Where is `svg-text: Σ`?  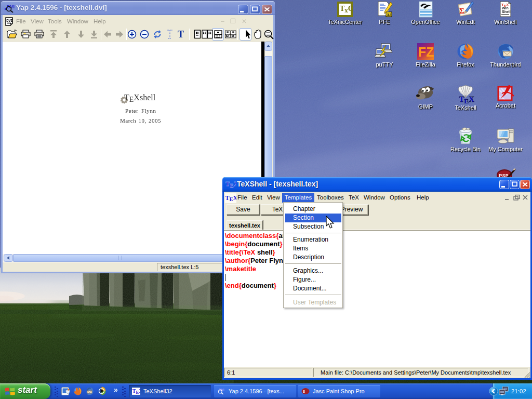 svg-text: Σ is located at coordinates (462, 11).